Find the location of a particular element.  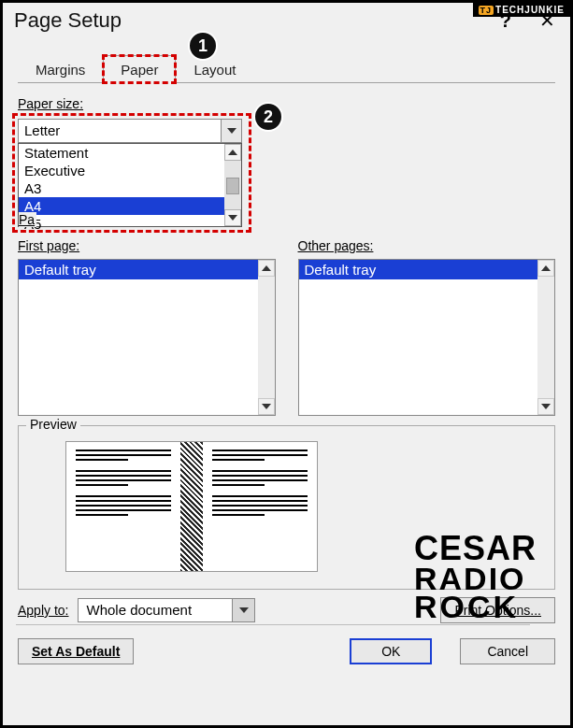

paper-size-option-selected: A4 is located at coordinates (130, 206).